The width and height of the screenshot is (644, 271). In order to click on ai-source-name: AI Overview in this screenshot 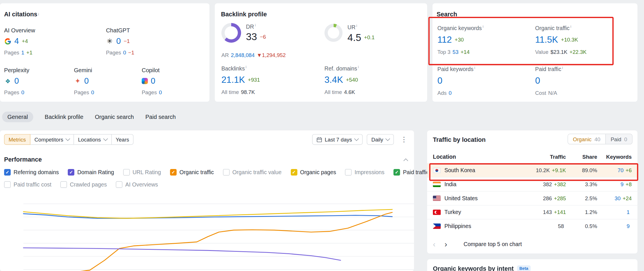, I will do `click(20, 30)`.